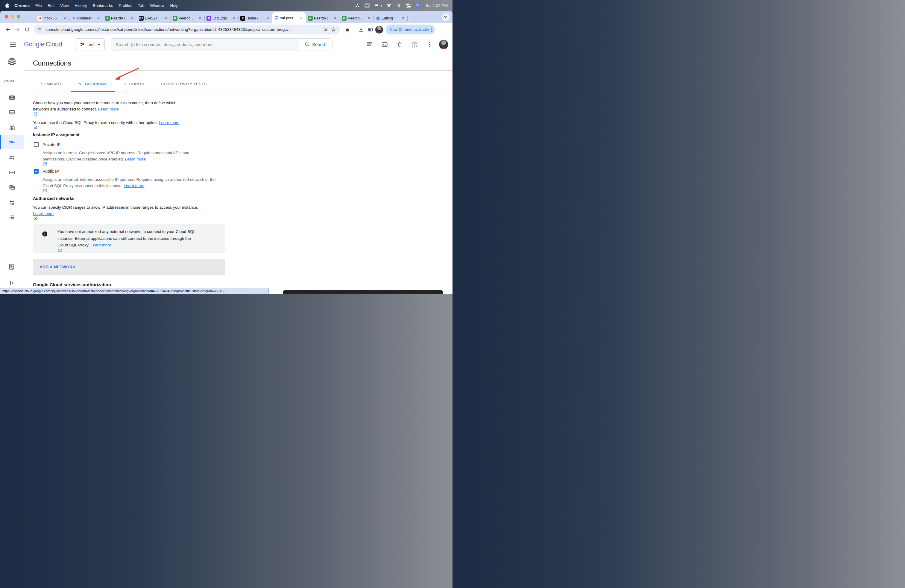 Image resolution: width=905 pixels, height=588 pixels. I want to click on help-icon: ?, so click(414, 44).